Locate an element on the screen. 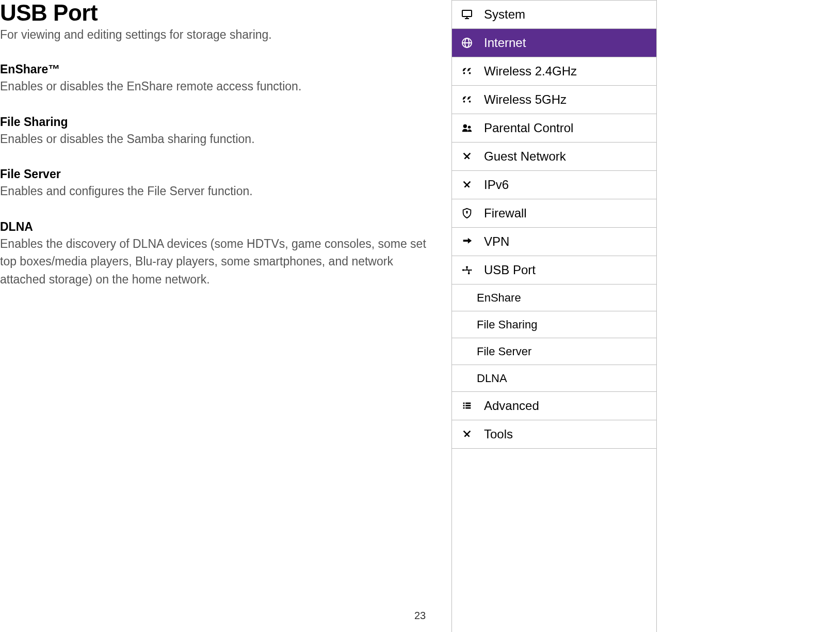 The height and width of the screenshot is (632, 840). section-heading: File Server is located at coordinates (221, 175).